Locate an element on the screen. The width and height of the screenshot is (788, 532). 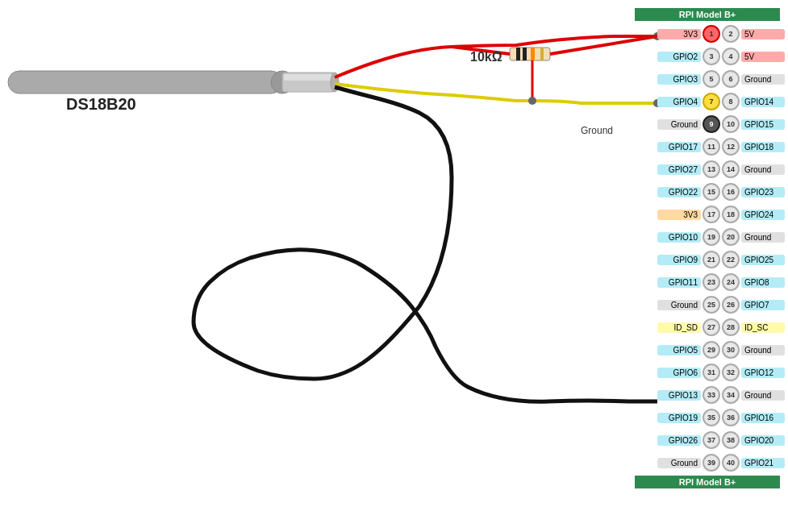
pin-circle-right: 20 is located at coordinates (731, 237).